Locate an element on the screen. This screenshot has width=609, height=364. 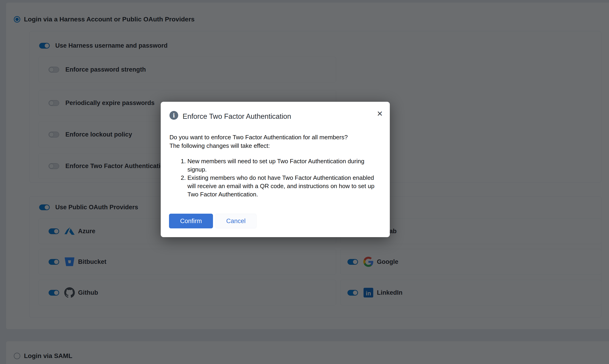
list-item: New members will need to set up Two Fact… is located at coordinates (285, 165).